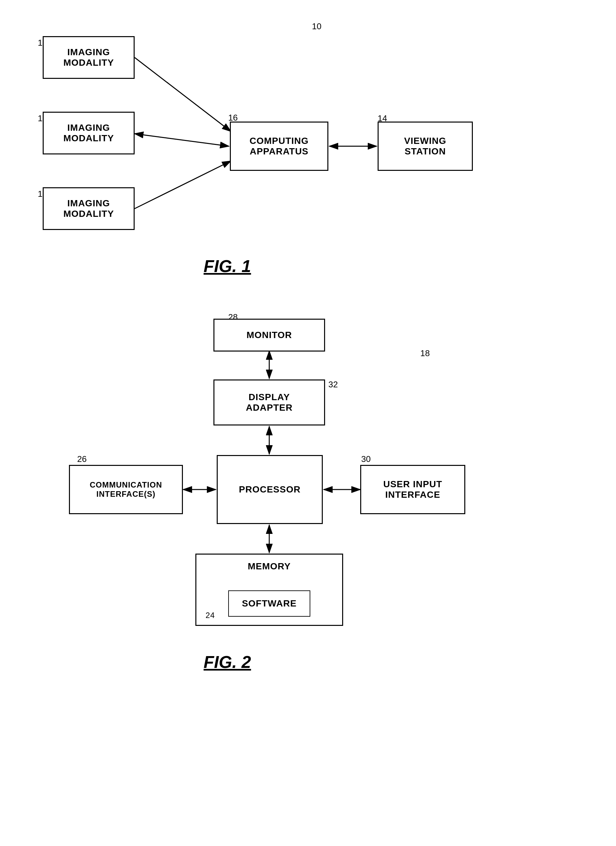 Image resolution: width=616 pixels, height=846 pixels. What do you see at coordinates (89, 209) in the screenshot?
I see `box-imaging-c: IMAGING MODALITY` at bounding box center [89, 209].